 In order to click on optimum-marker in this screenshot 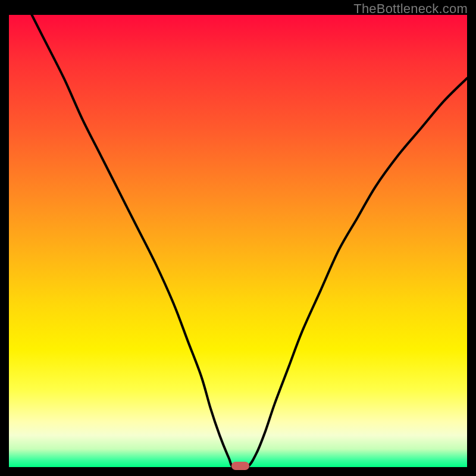, I will do `click(240, 466)`.